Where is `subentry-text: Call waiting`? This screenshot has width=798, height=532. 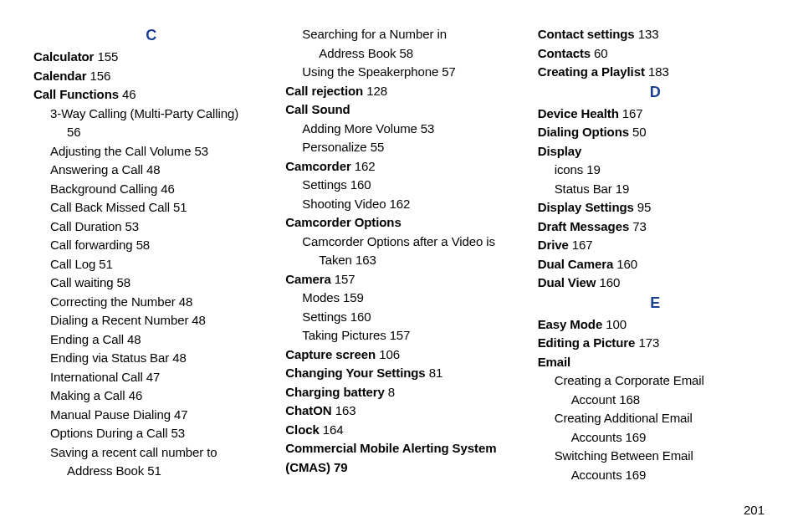 subentry-text: Call waiting is located at coordinates (82, 283).